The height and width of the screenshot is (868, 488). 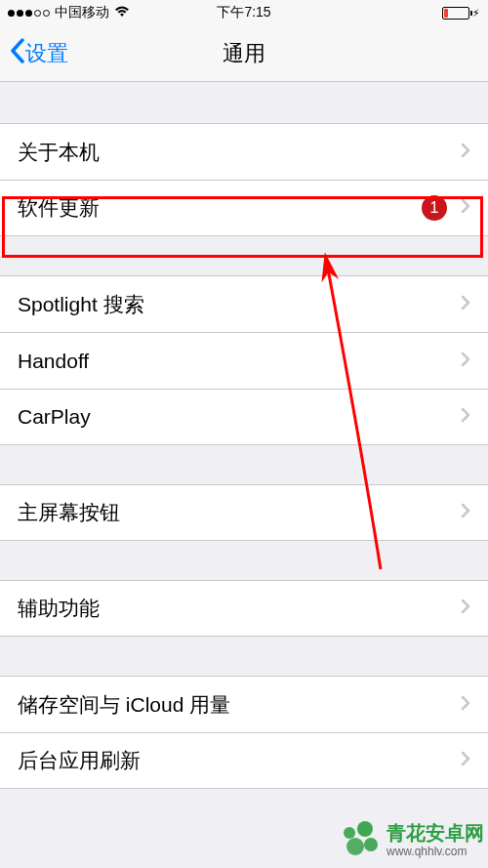 What do you see at coordinates (122, 13) in the screenshot?
I see `wifi-icon` at bounding box center [122, 13].